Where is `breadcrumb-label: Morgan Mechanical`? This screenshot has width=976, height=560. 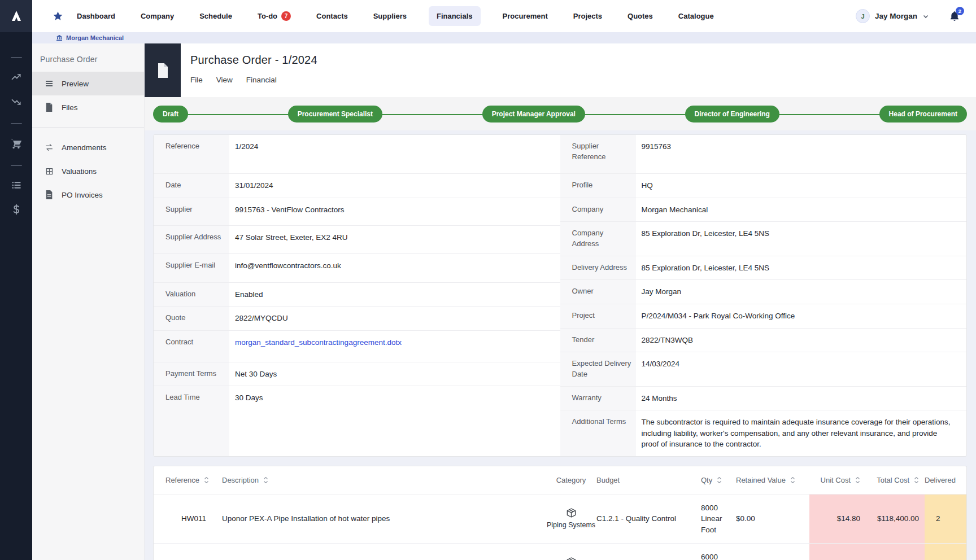 breadcrumb-label: Morgan Mechanical is located at coordinates (95, 38).